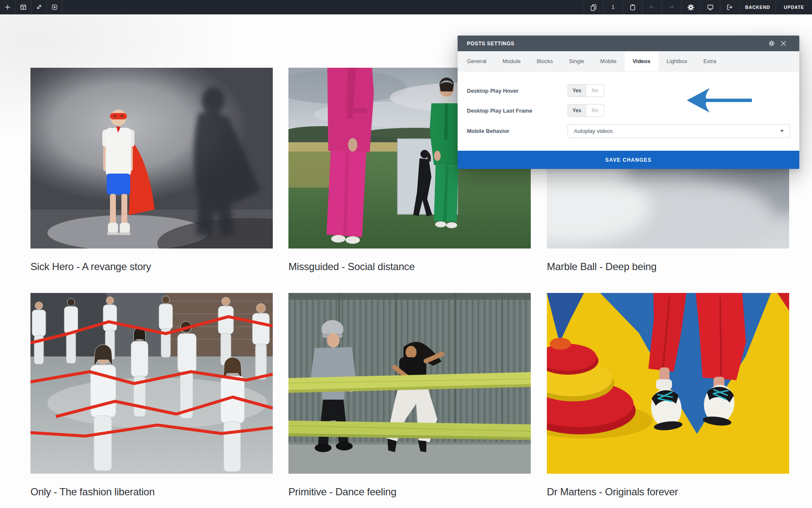  What do you see at coordinates (608, 61) in the screenshot?
I see `tab-mobile: Mobile` at bounding box center [608, 61].